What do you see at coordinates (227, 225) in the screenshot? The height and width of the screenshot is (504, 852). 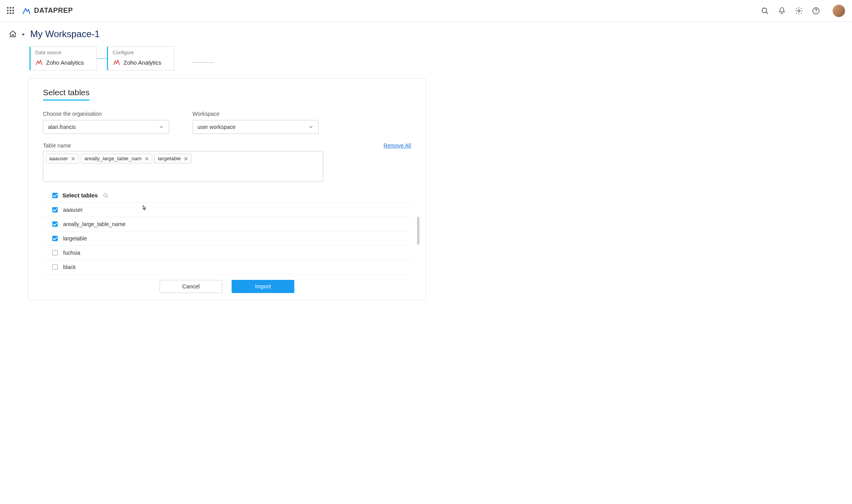 I see `table-row: areally_large_table_name` at bounding box center [227, 225].